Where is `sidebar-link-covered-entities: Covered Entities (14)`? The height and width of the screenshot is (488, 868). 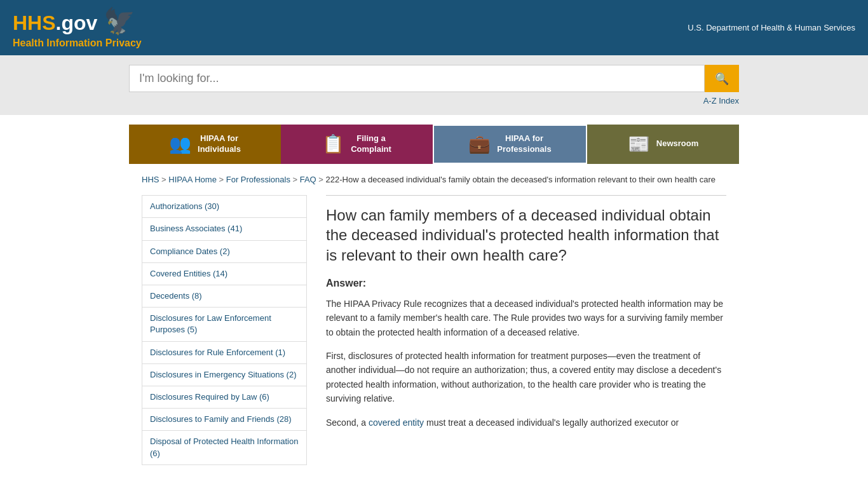 sidebar-link-covered-entities: Covered Entities (14) is located at coordinates (224, 274).